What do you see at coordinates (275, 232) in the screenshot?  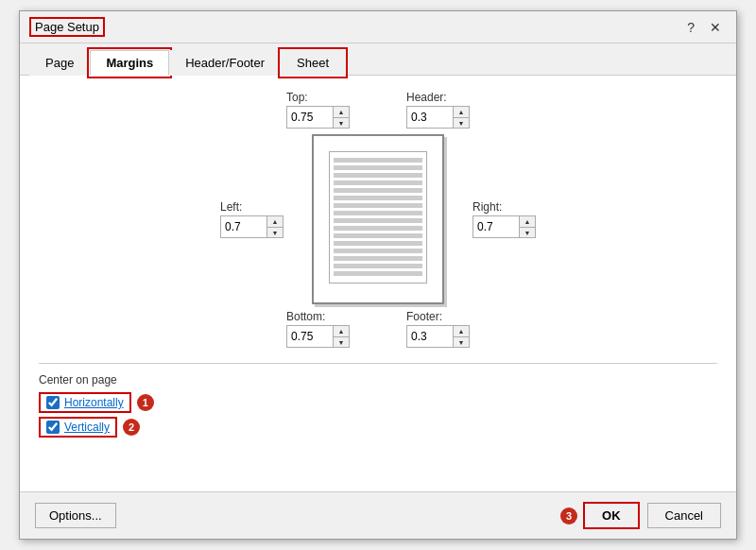 I see `left-spin-down: ▼` at bounding box center [275, 232].